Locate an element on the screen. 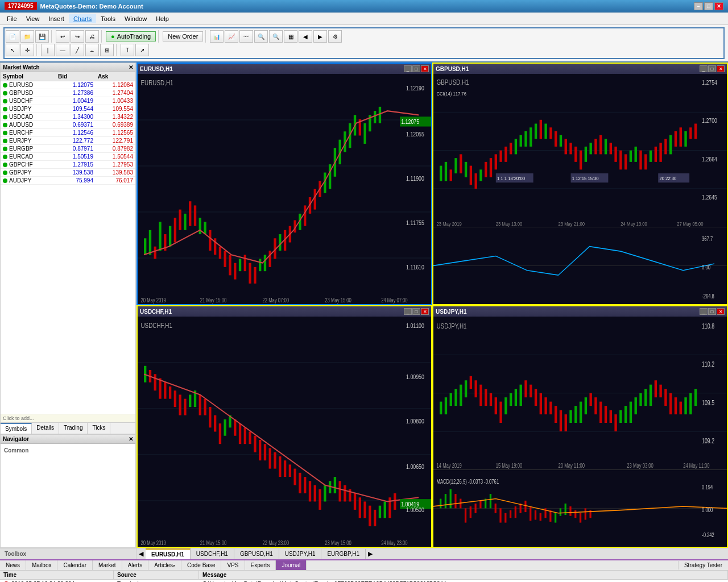 This screenshot has width=728, height=582. list-item: GBPUSD 1.27386 1.27404 is located at coordinates (68, 93).